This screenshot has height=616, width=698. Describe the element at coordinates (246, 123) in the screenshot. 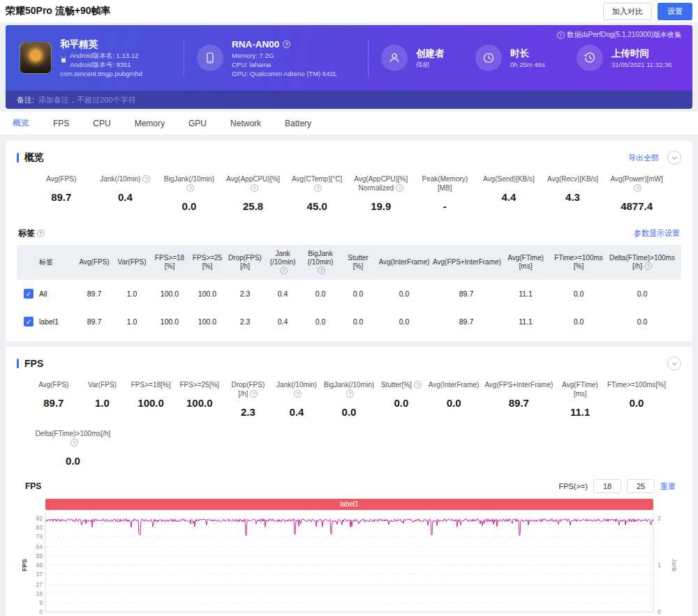

I see `tab-Network: Network` at that location.